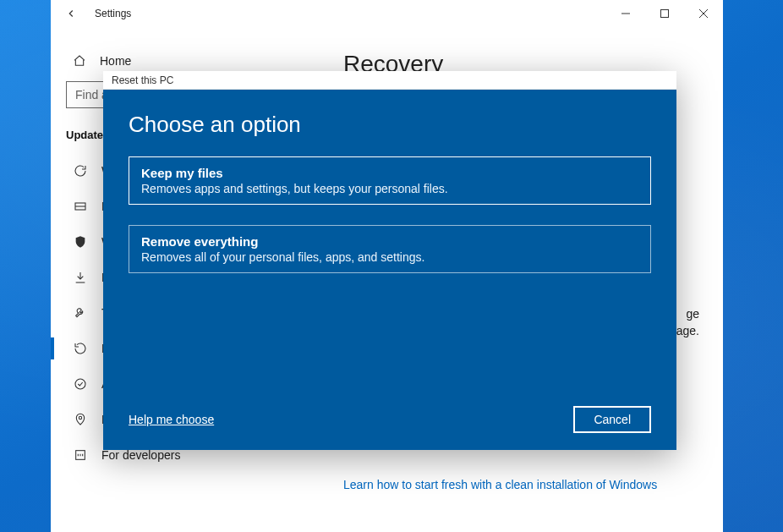  Describe the element at coordinates (115, 61) in the screenshot. I see `sidebar-home-label: Home` at that location.